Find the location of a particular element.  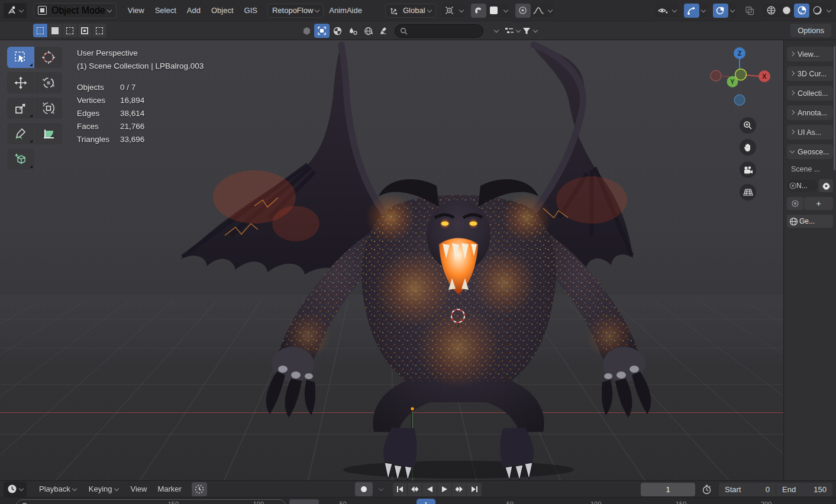

scale-tool is located at coordinates (21, 108).